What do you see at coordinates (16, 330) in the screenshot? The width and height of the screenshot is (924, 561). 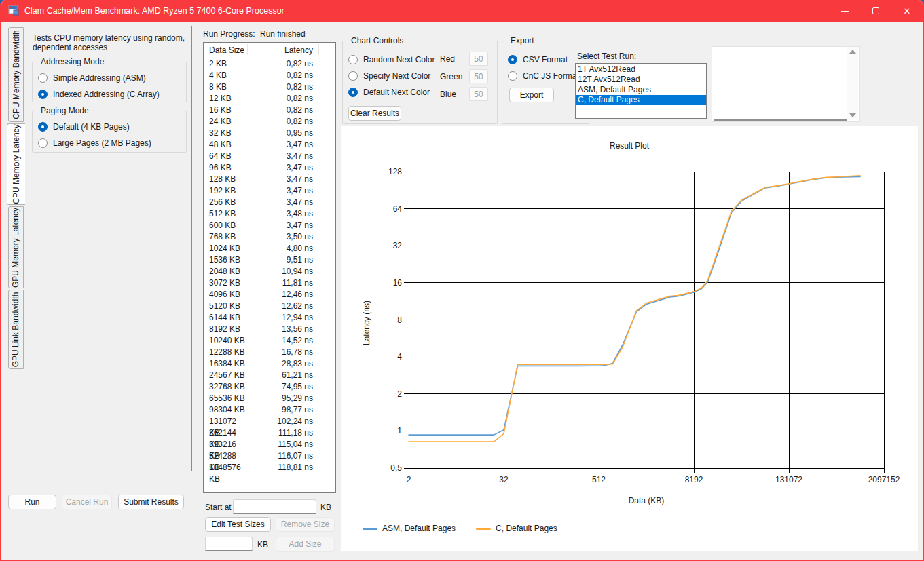 I see `sidebar-tab: GPU Link Bandwidth` at bounding box center [16, 330].